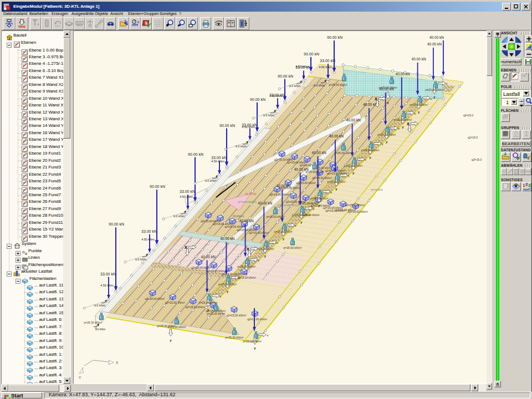 The width and height of the screenshot is (532, 399). What do you see at coordinates (80, 378) in the screenshot?
I see `svg-text: Y` at bounding box center [80, 378].